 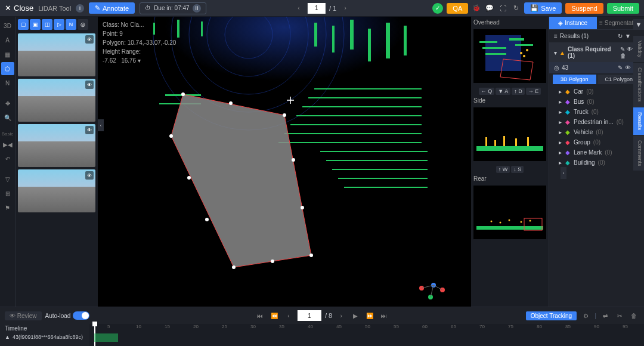 What do you see at coordinates (534, 8) in the screenshot?
I see `save-icon: 💾` at bounding box center [534, 8].